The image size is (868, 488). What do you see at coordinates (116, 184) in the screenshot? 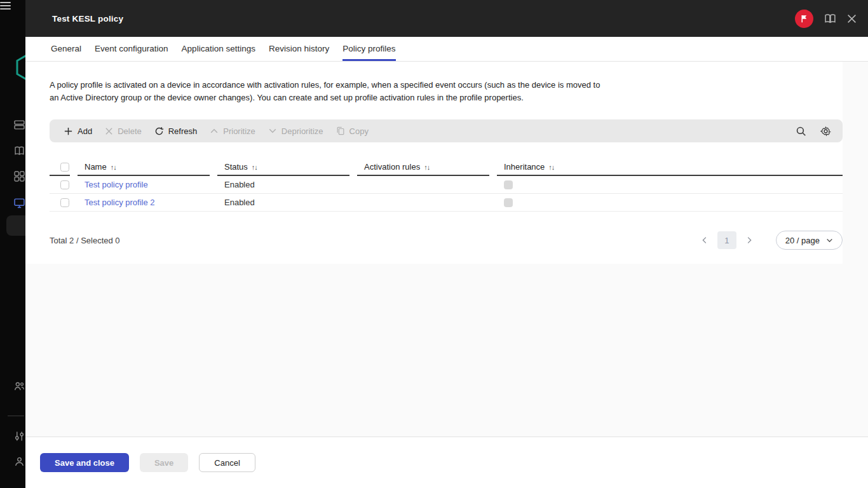
I see `profile-link: Test policy profile` at bounding box center [116, 184].